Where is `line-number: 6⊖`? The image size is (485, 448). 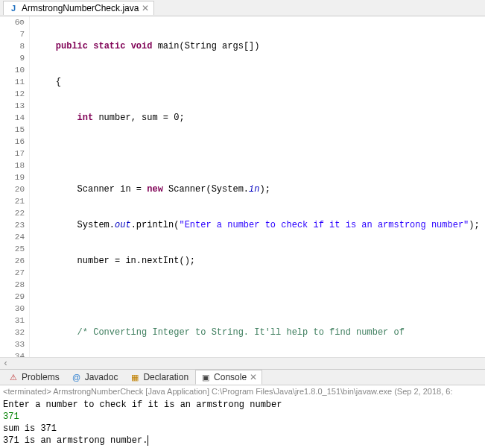
line-number: 6⊖ is located at coordinates (12, 22).